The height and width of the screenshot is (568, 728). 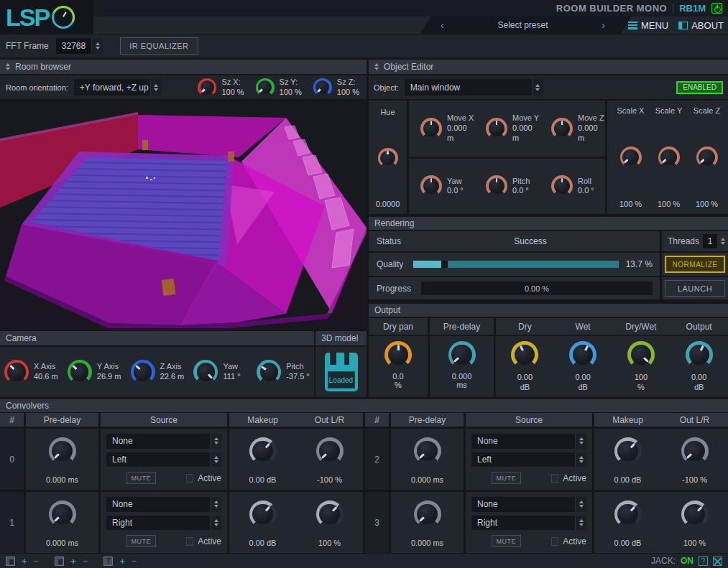 I want to click on room-orientation-spin-buttons, so click(x=156, y=88).